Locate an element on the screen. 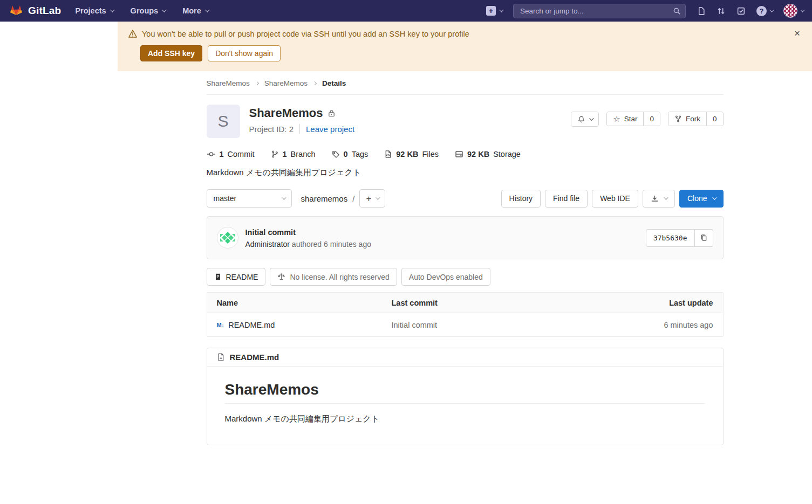 The width and height of the screenshot is (812, 504). scale-icon is located at coordinates (282, 277).